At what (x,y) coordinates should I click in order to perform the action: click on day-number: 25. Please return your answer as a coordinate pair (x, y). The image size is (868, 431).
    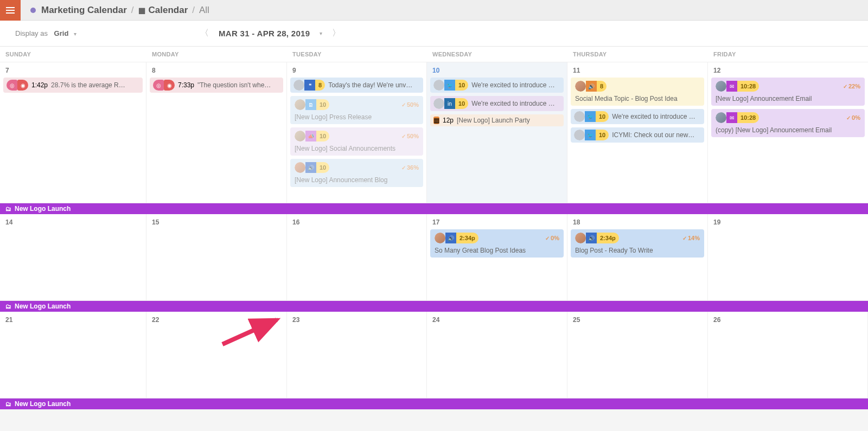
    Looking at the image, I should click on (637, 321).